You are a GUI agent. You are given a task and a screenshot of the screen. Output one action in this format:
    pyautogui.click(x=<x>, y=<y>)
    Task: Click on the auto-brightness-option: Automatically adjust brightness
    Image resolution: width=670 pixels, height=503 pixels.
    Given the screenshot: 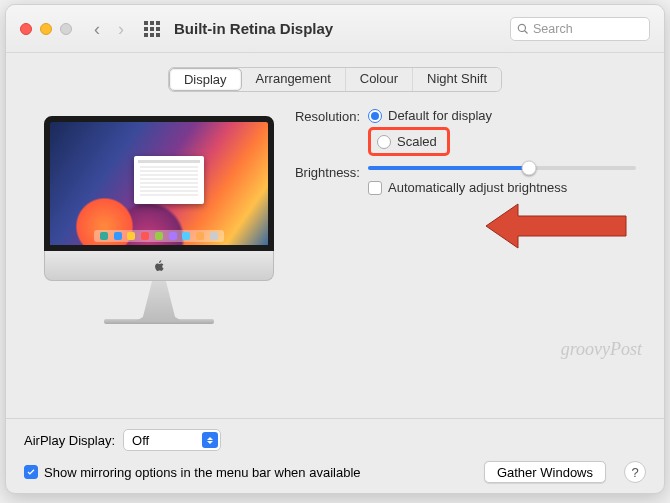 What is the action you would take?
    pyautogui.click(x=502, y=188)
    